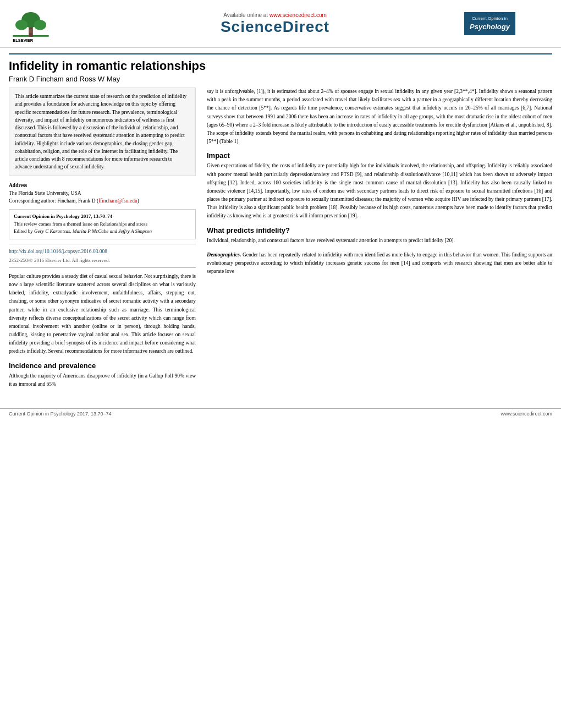 The image size is (561, 728). Describe the element at coordinates (23, 41) in the screenshot. I see `svg-text: ELSEVIER` at that location.